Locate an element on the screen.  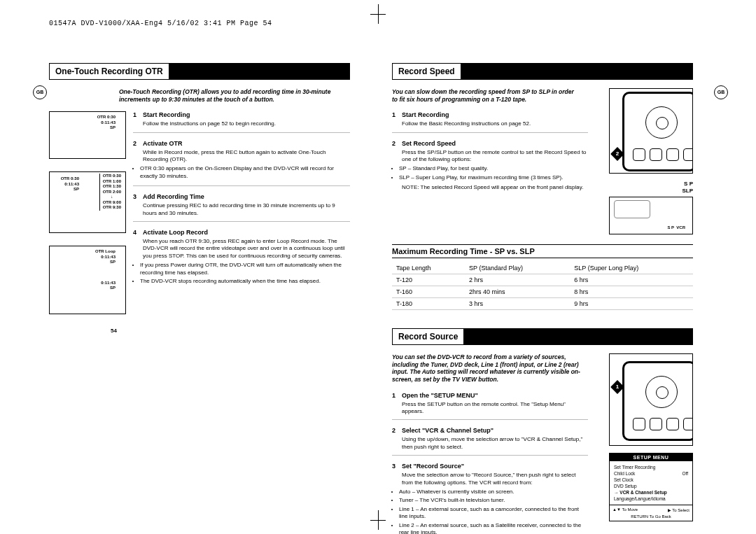
intro-source: You can set the DVD-VCR to record from a… is located at coordinates (486, 368).